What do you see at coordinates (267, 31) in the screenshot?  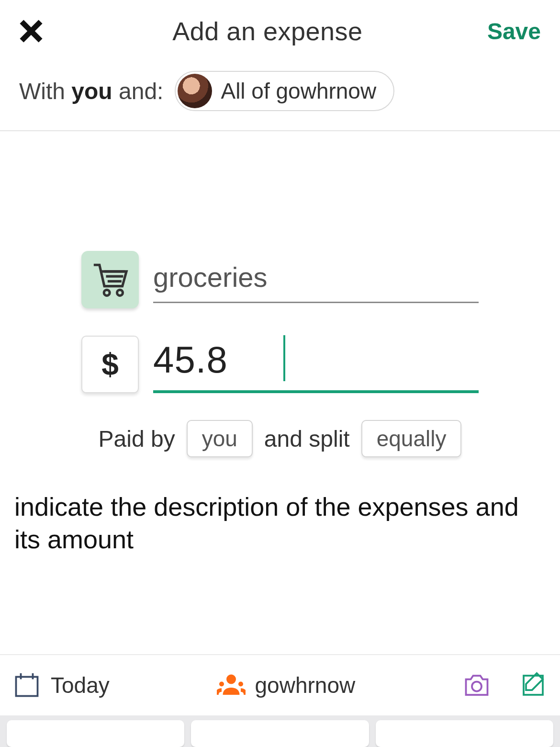 I see `page-title: Add an expense` at bounding box center [267, 31].